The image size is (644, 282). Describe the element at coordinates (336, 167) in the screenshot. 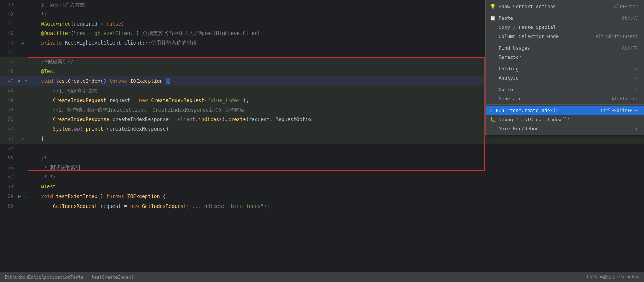

I see `code-line: * 测试获取索引` at that location.